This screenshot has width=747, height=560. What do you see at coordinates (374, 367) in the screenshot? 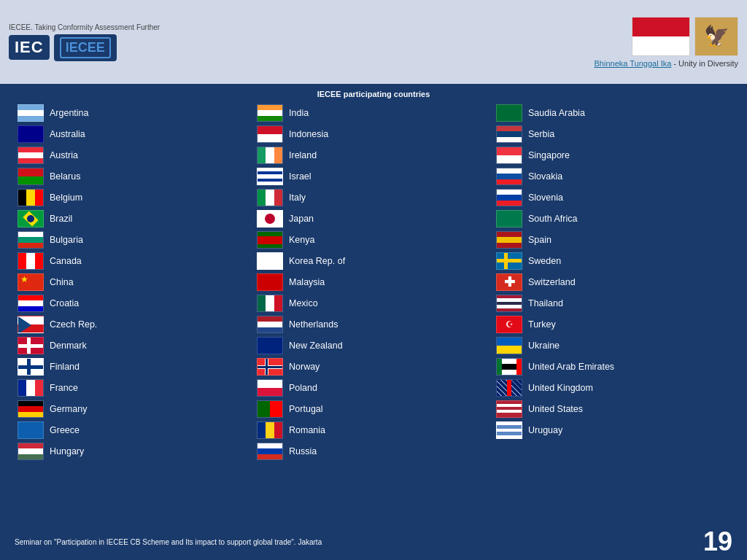
I see `list-item: Norway` at bounding box center [374, 367].